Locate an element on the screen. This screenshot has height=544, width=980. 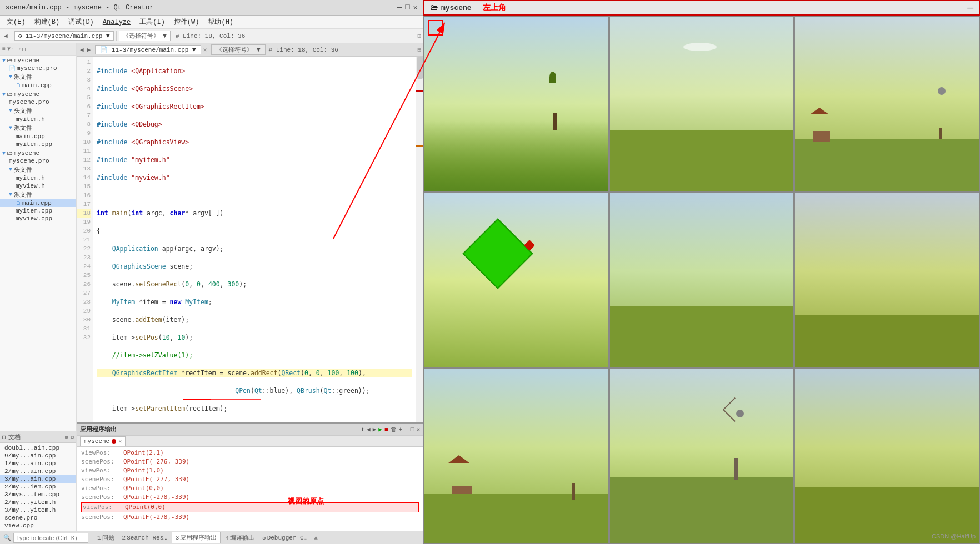
doc-item-1: doubl...ain.cpp is located at coordinates (38, 448).